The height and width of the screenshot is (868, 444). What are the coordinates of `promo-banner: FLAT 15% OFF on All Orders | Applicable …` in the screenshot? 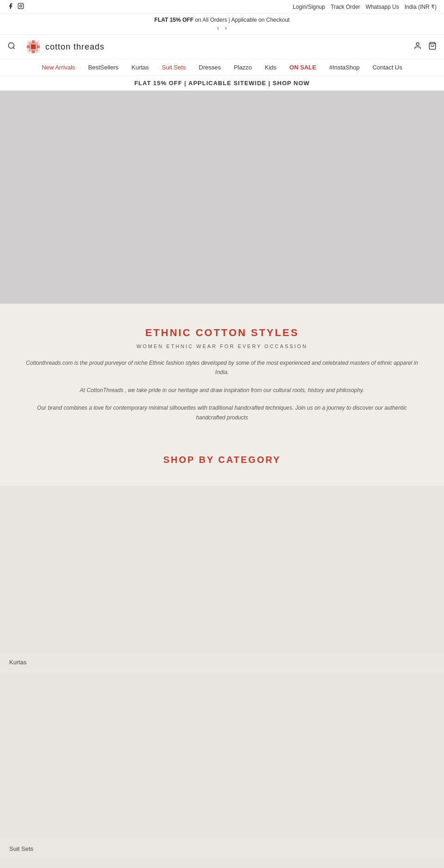 It's located at (222, 24).